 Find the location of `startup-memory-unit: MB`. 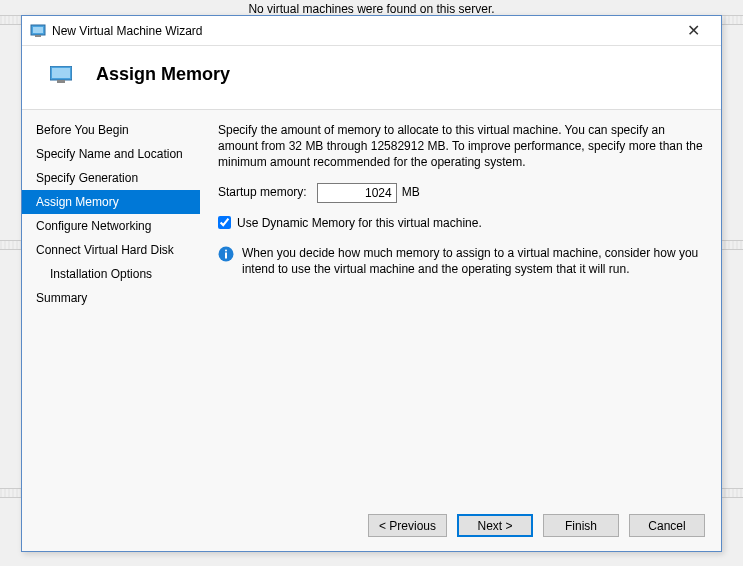

startup-memory-unit: MB is located at coordinates (411, 192).